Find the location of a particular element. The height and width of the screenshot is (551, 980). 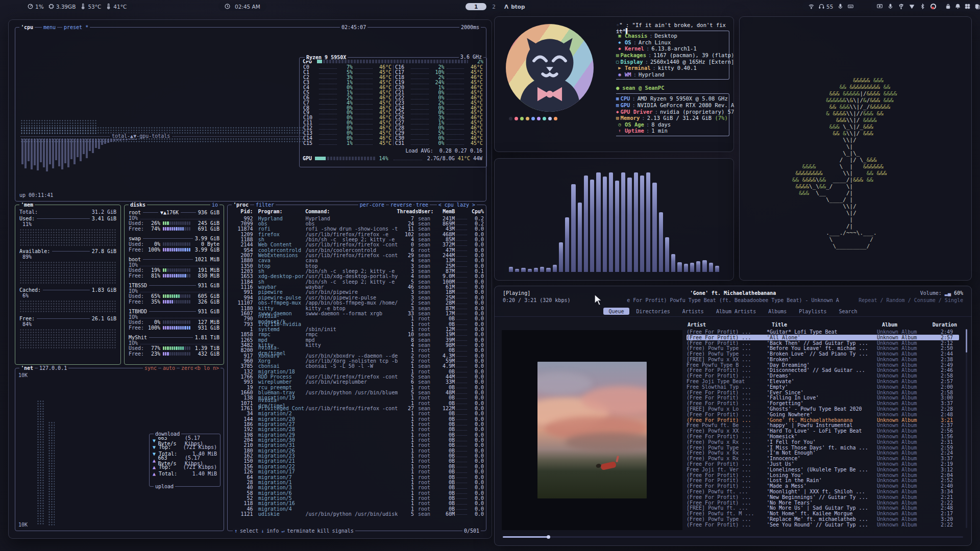

process-row: 210migration/311root0B0.0 is located at coordinates (357, 445).